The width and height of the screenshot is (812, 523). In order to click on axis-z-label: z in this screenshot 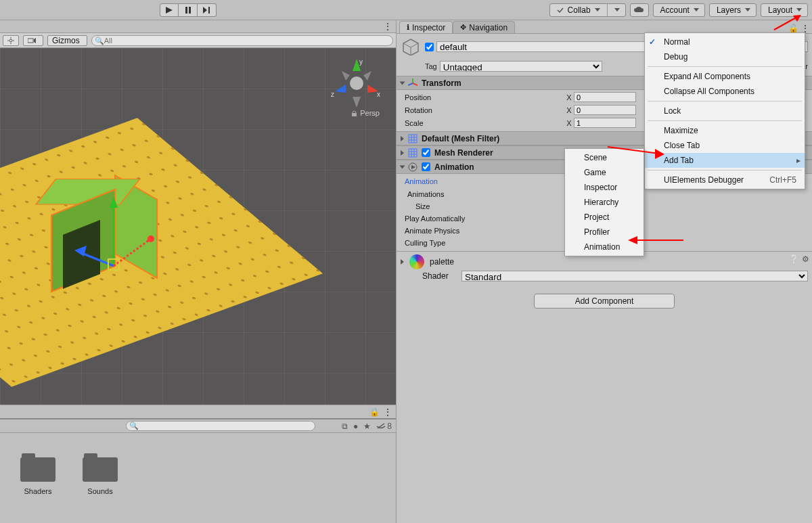, I will do `click(333, 95)`.